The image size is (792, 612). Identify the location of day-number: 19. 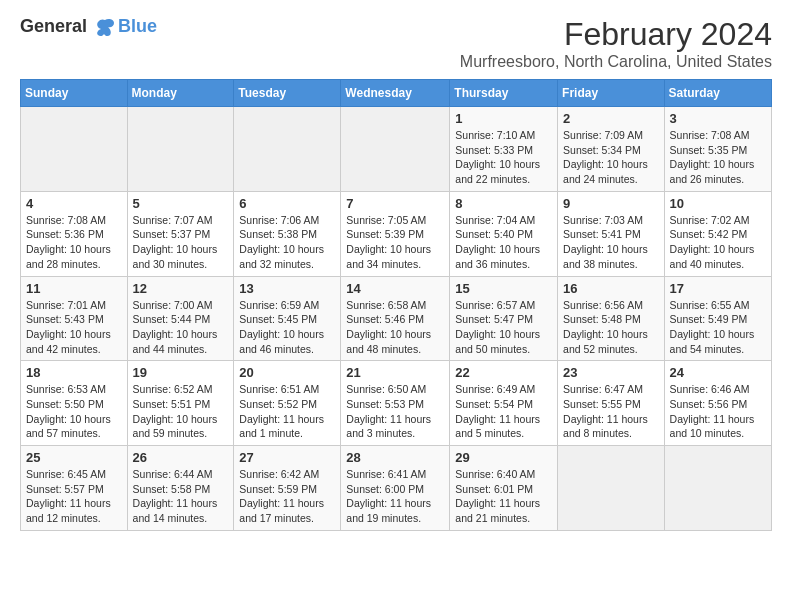
(181, 372).